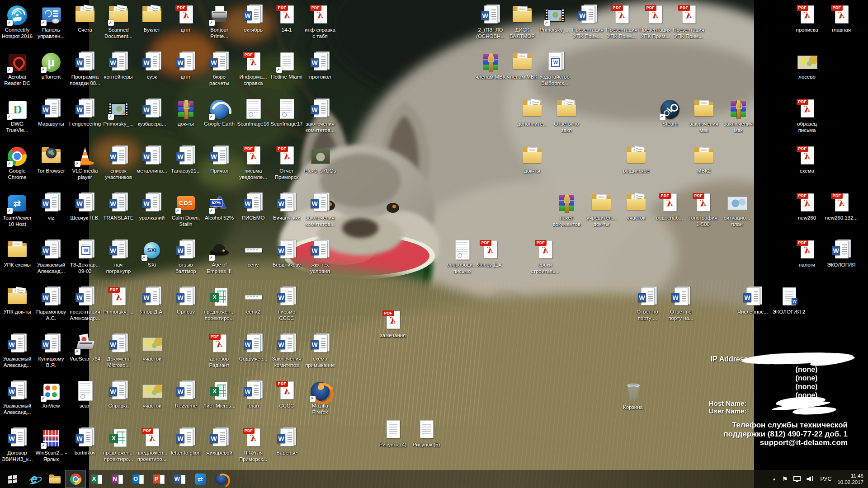  I want to click on desktop-icon: λPDFсхема, so click(807, 160).